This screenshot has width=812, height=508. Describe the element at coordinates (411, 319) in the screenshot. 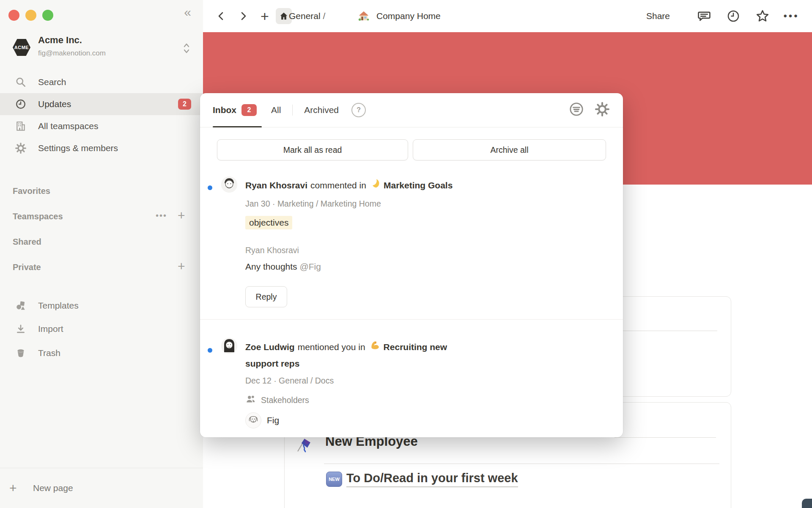

I see `notification-divider` at that location.